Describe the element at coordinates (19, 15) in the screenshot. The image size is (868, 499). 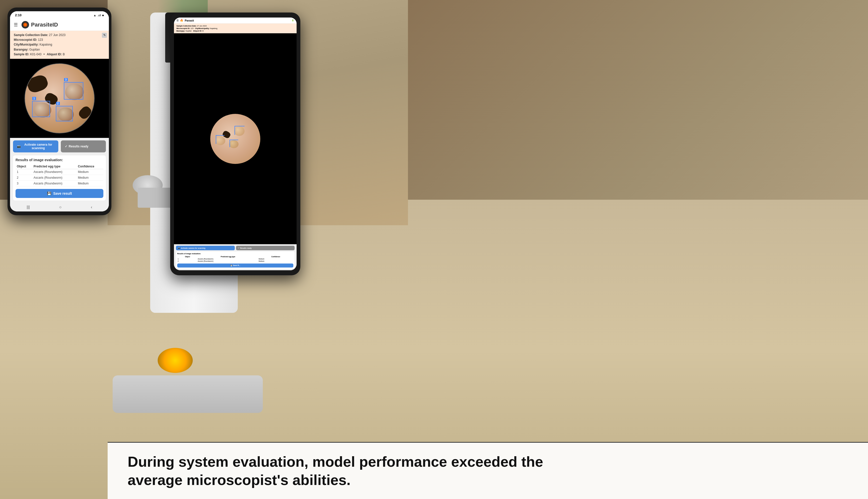
I see `status-time: 2:10` at that location.